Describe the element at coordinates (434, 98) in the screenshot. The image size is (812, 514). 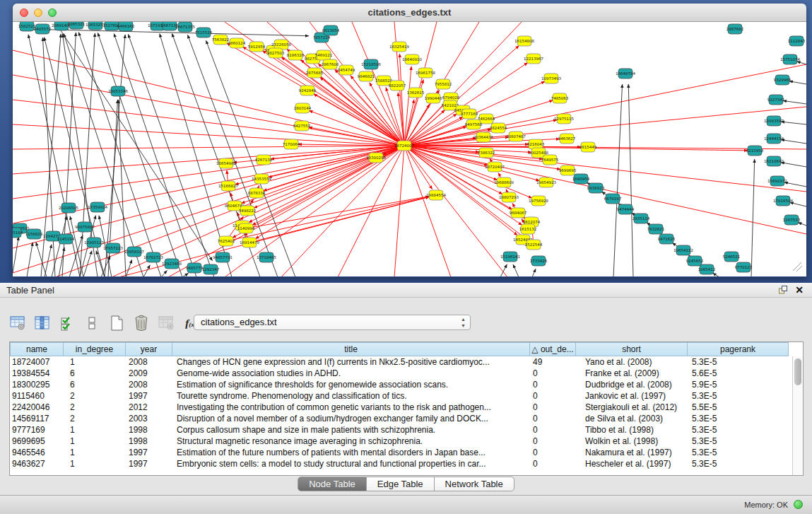
I see `graph-node: 1990448` at that location.